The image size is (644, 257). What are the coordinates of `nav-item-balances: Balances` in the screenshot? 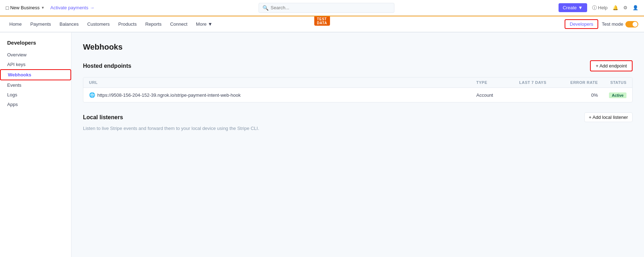 It's located at (69, 24).